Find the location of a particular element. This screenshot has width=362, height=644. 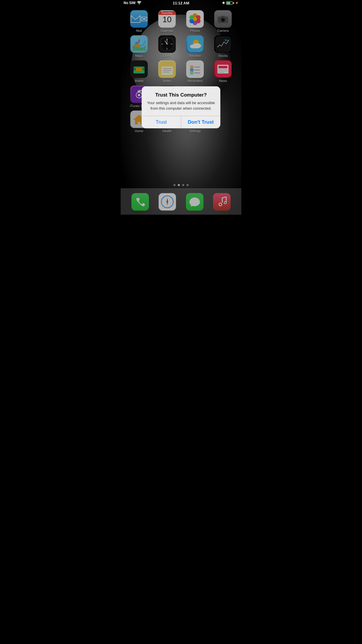

wifi-icon is located at coordinates (139, 3).